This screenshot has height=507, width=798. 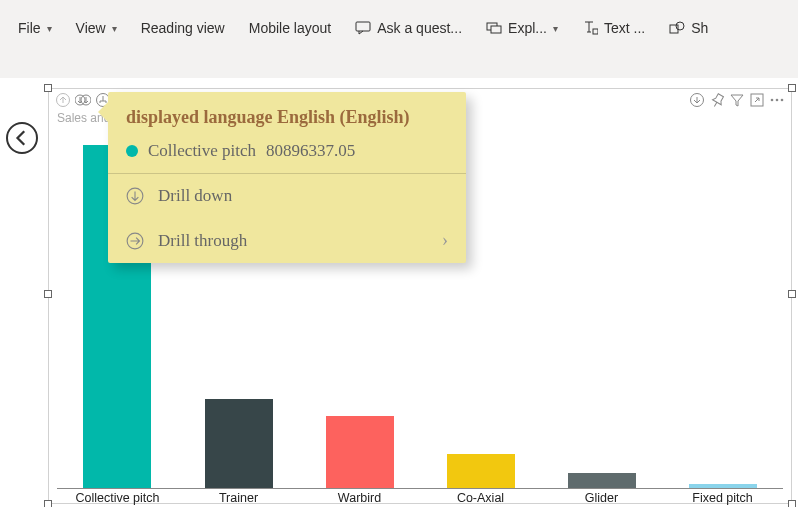 I want to click on bar-co-axial, so click(x=481, y=471).